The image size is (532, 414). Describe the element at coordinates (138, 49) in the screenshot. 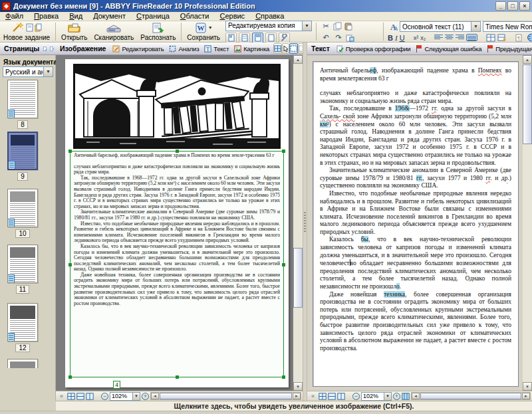

I see `edit-image-button: Редактировать` at that location.